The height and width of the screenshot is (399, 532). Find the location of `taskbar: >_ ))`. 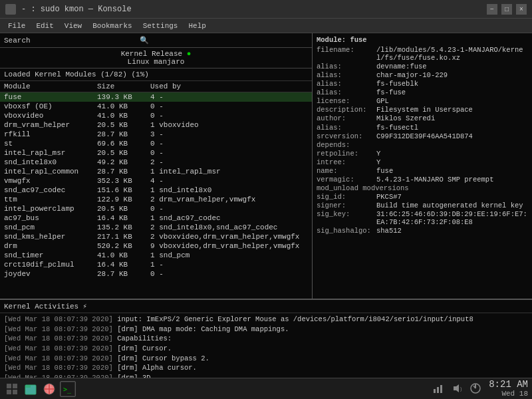

taskbar: >_ )) is located at coordinates (266, 388).